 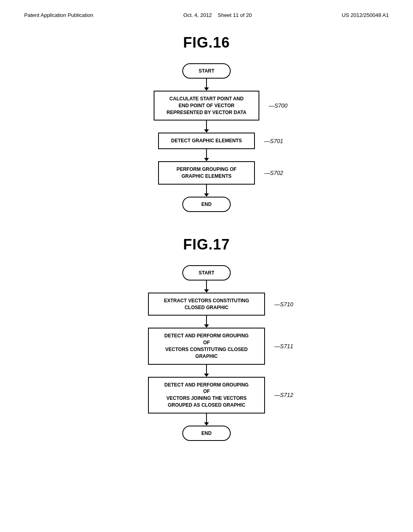 What do you see at coordinates (206, 141) in the screenshot?
I see `fc16-s701-row: DETECT GRAPHIC ELEMENTS —S701` at bounding box center [206, 141].